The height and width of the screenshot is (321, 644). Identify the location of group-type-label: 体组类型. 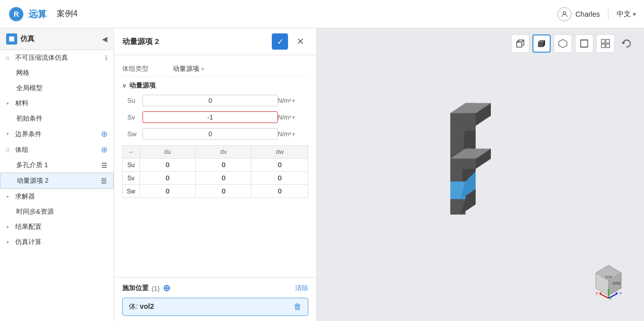
(148, 69).